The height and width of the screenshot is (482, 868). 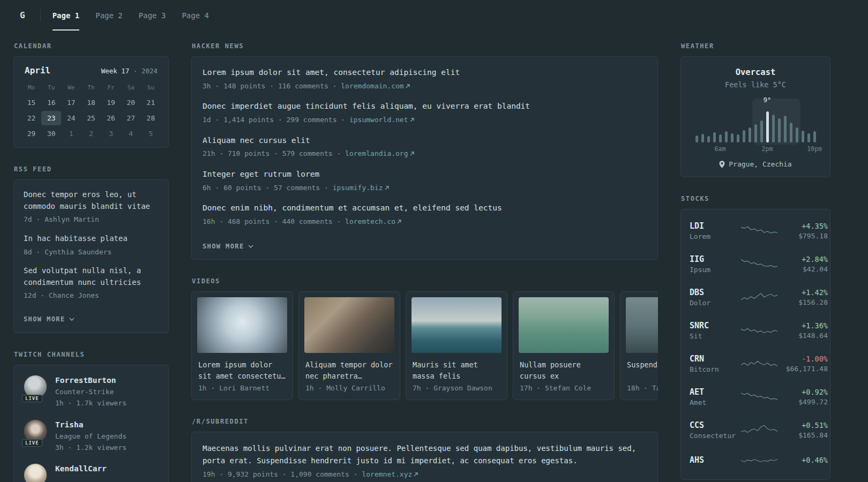 I want to click on tab-page-1: Page 1, so click(x=66, y=15).